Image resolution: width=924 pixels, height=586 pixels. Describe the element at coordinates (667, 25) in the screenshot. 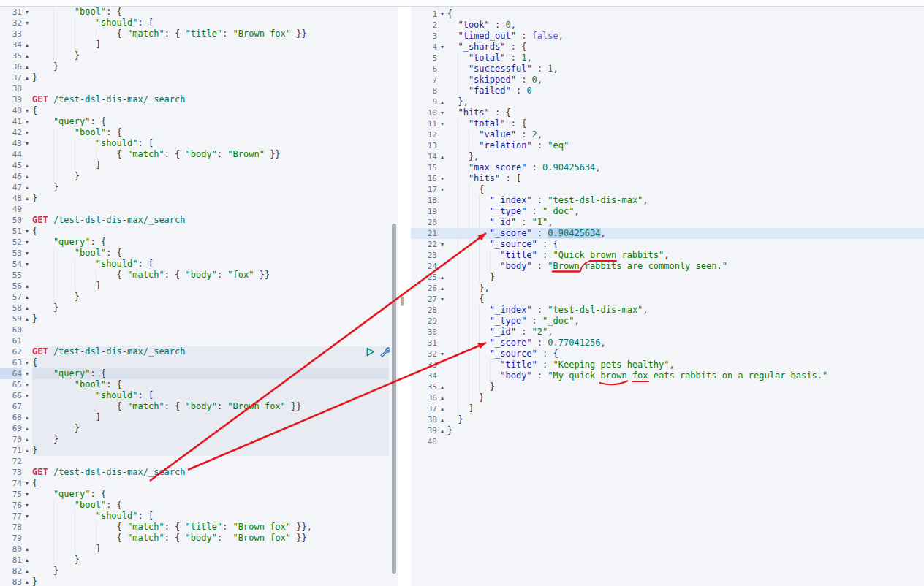

I see `code-line: 2"took" : 0,` at that location.